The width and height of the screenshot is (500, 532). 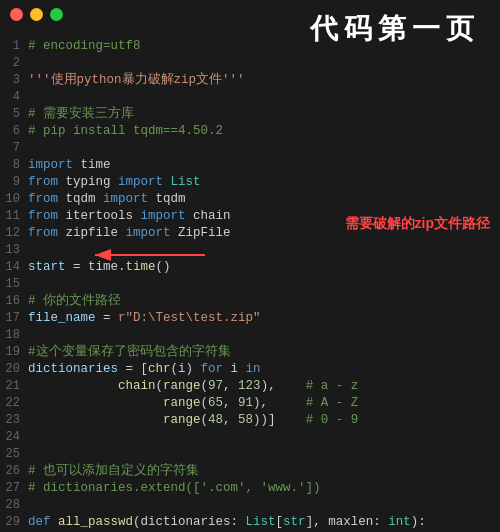 I want to click on minimize-button, so click(x=36, y=14).